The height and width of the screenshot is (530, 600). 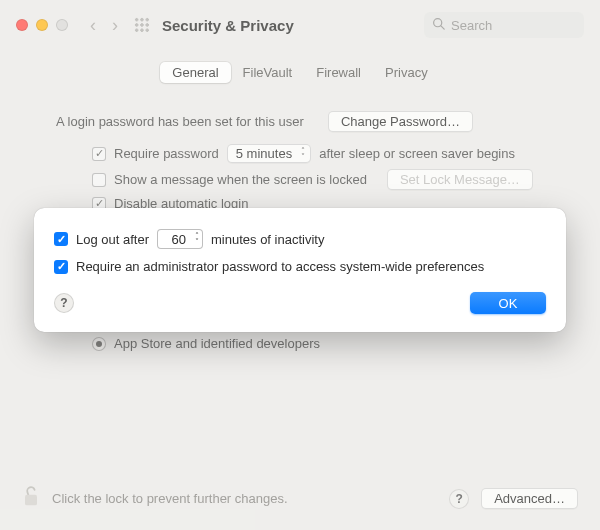 What do you see at coordinates (217, 344) in the screenshot?
I see `allow-from-identified-label: App Store and identified developers` at bounding box center [217, 344].